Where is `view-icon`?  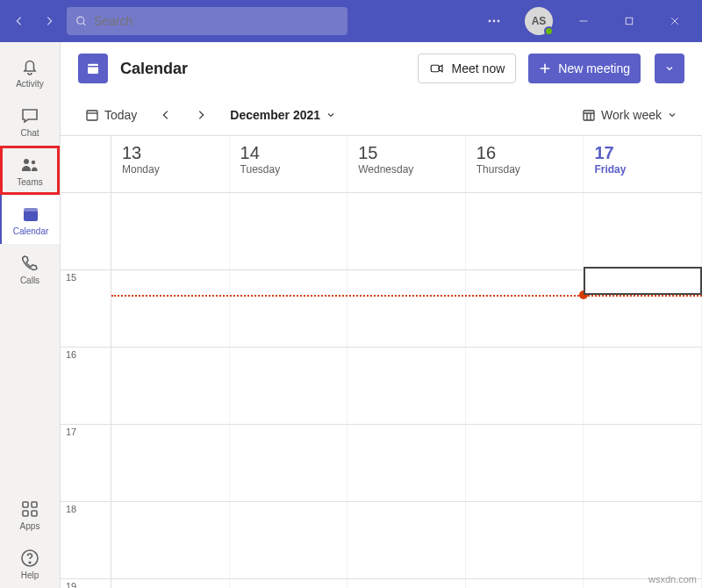
view-icon is located at coordinates (589, 115).